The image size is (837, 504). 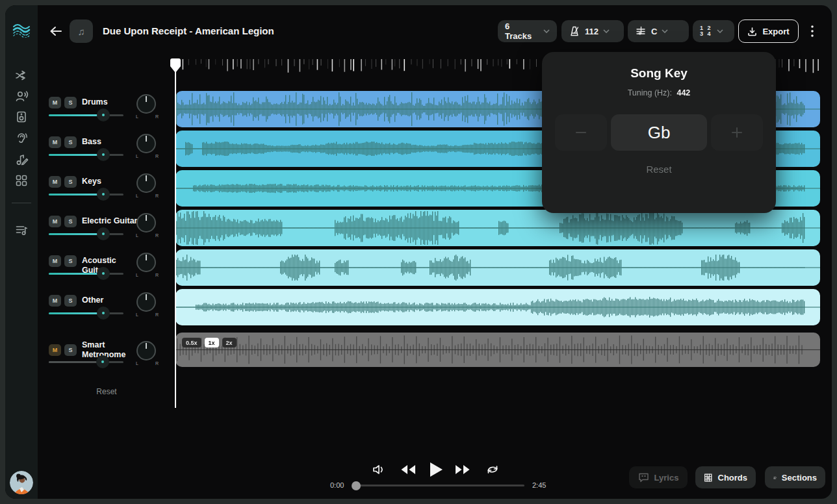 What do you see at coordinates (379, 470) in the screenshot?
I see `volume-icon` at bounding box center [379, 470].